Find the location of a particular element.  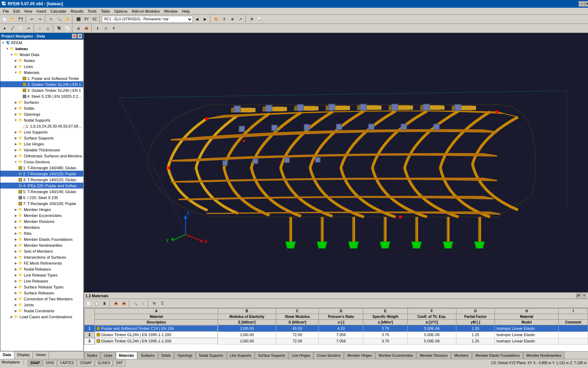

tab-line-supports: Line Supports is located at coordinates (241, 355).